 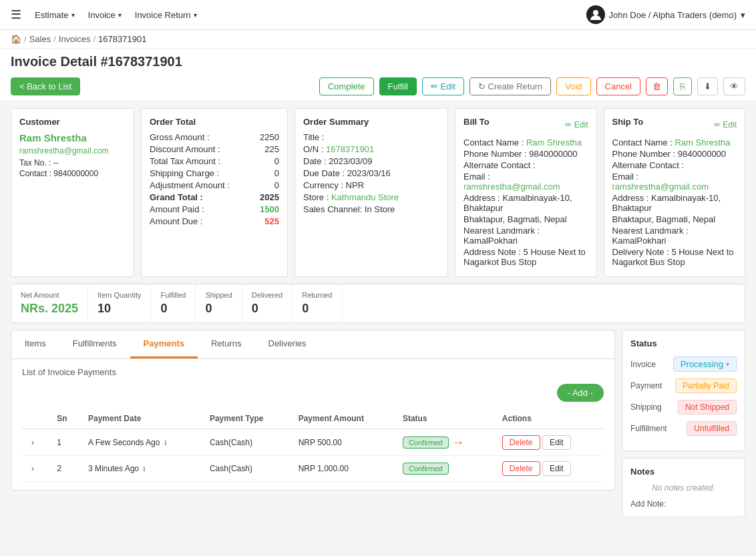 What do you see at coordinates (226, 344) in the screenshot?
I see `tab-returns: Returns` at bounding box center [226, 344].